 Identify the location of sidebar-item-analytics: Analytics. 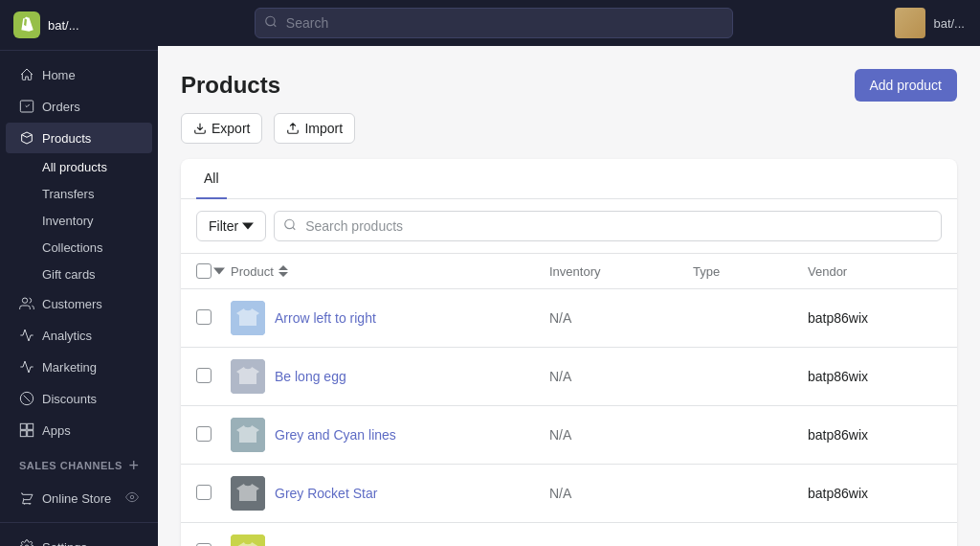
(78, 335).